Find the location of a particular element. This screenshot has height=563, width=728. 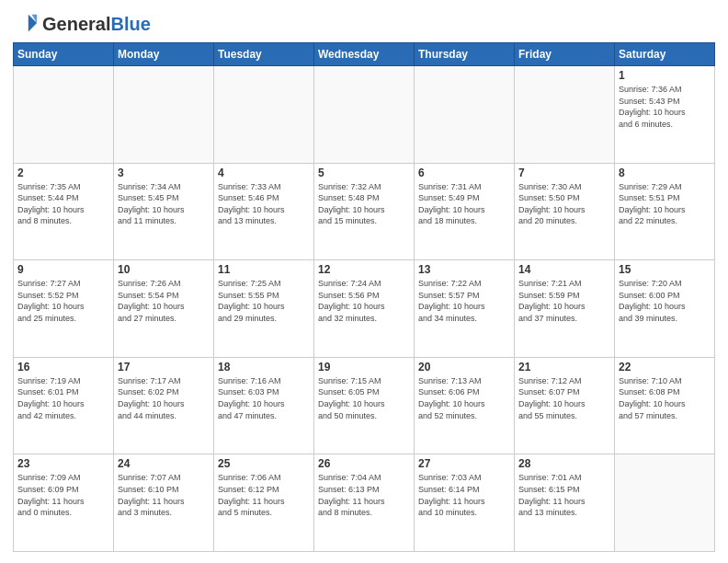

day-number: 17 is located at coordinates (164, 367).